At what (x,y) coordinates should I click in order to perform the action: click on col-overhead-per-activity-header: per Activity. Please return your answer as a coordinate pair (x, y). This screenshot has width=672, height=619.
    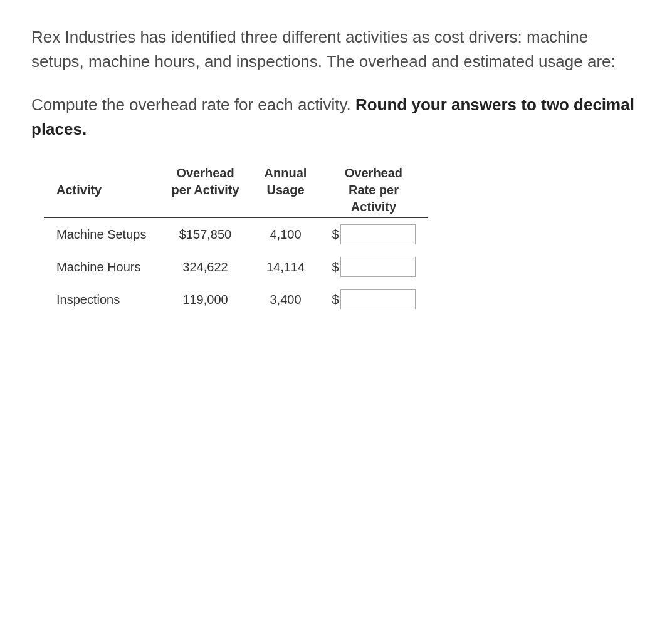
    Looking at the image, I should click on (205, 190).